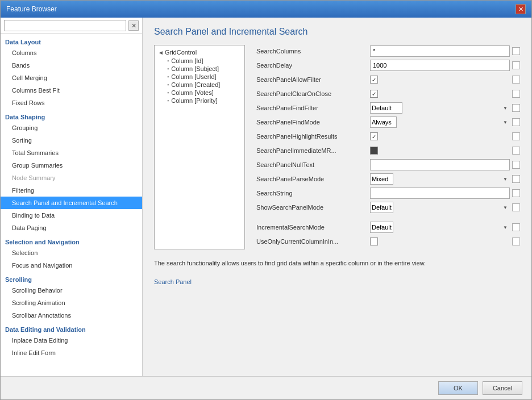 The width and height of the screenshot is (532, 400). I want to click on prop-select-wrapper-find-filter: Default Contains StartsWith, so click(440, 108).